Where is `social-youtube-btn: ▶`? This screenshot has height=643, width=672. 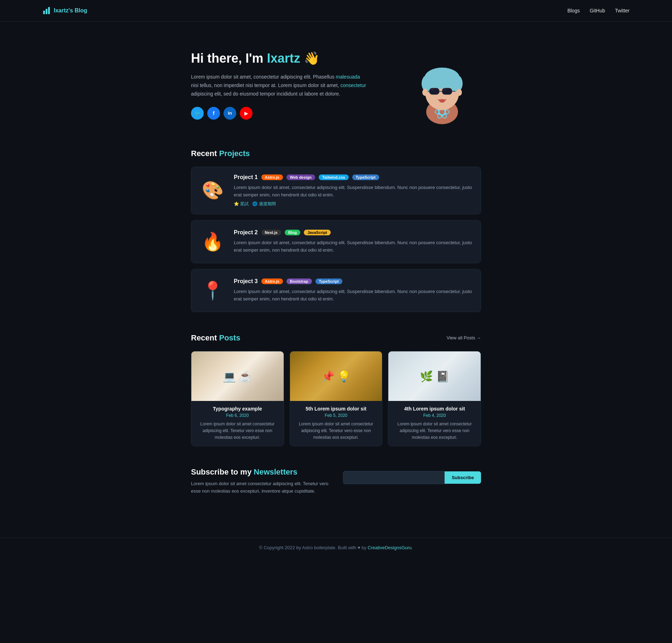
social-youtube-btn: ▶ is located at coordinates (246, 113).